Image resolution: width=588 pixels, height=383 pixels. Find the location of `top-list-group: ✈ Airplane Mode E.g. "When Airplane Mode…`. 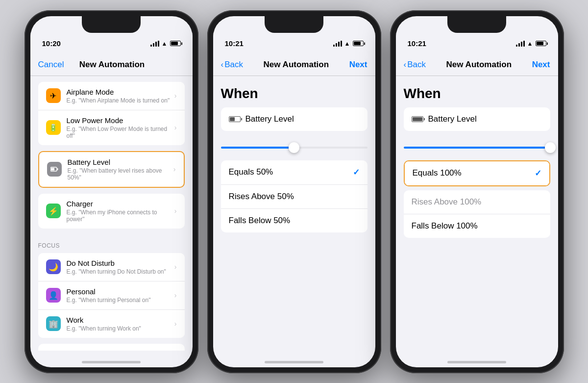

top-list-group: ✈ Airplane Mode E.g. "When Airplane Mode… is located at coordinates (112, 114).